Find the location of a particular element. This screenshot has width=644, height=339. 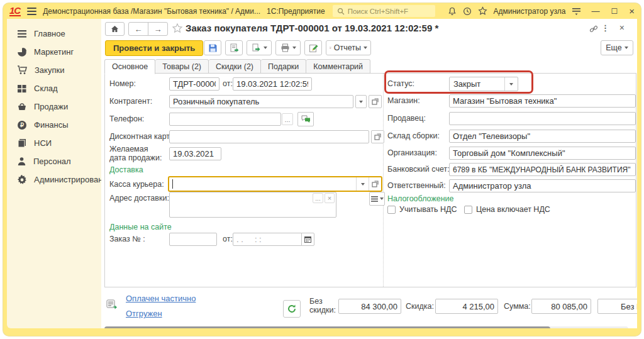

status-select: Закрыт is located at coordinates (484, 84).